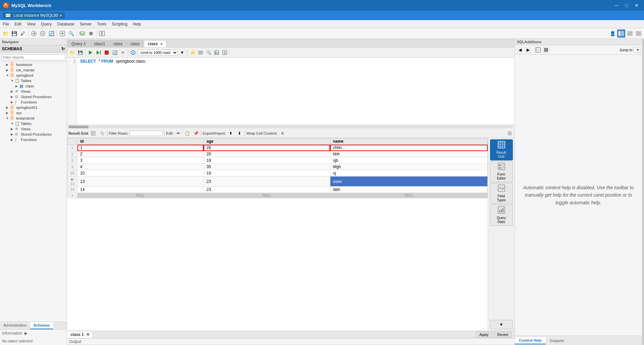 Image resolution: width=644 pixels, height=345 pixels. Describe the element at coordinates (102, 33) in the screenshot. I see `toolbar-migration` at that location.